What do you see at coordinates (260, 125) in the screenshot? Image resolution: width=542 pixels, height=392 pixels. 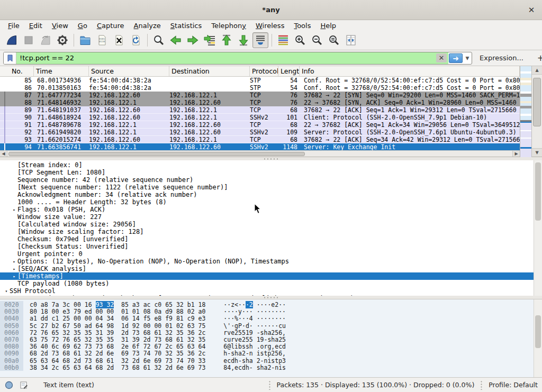 I see `packet-row-91: 9171.648789678192.168.122.1192.168.122.6…` at bounding box center [260, 125].